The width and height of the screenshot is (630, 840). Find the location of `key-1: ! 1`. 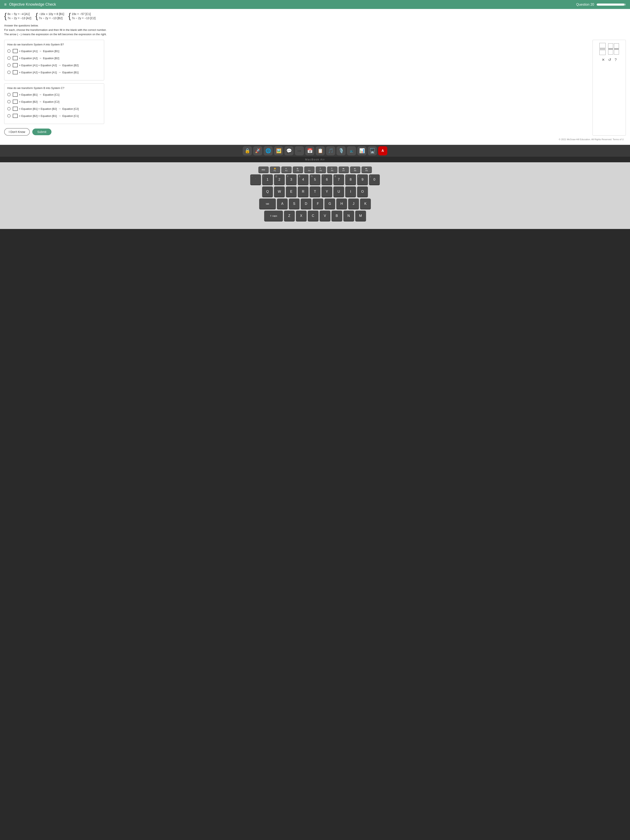

key-1: ! 1 is located at coordinates (267, 180).